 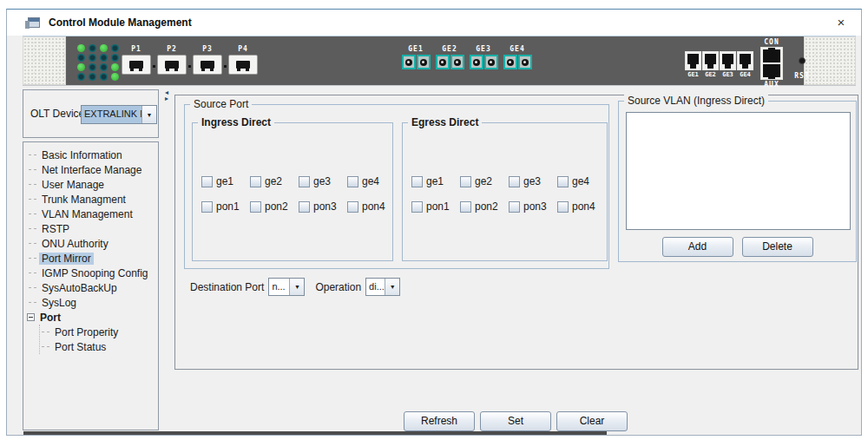 I want to click on checkbox-egress-pon3: pon3, so click(x=533, y=207).